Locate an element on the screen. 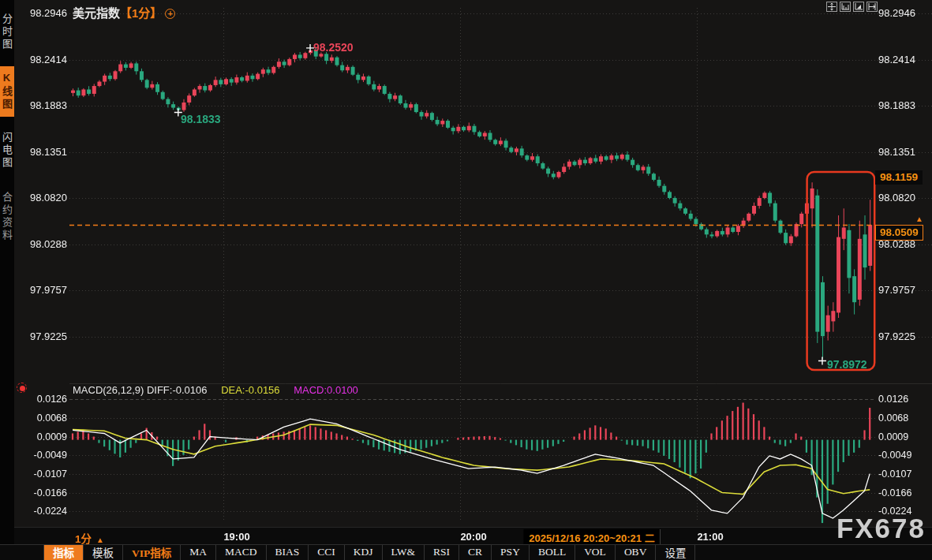 The height and width of the screenshot is (560, 932). macd-axis-label-right: 0.0126 is located at coordinates (893, 399).